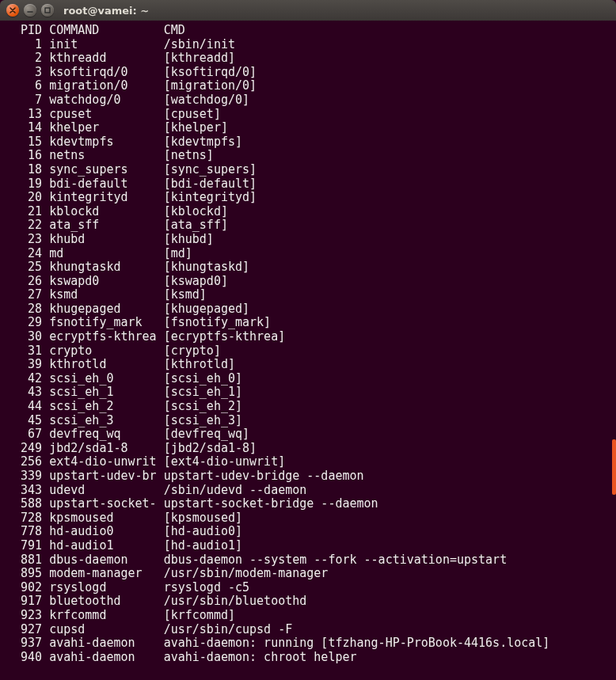 The width and height of the screenshot is (616, 680). Describe the element at coordinates (207, 197) in the screenshot. I see `cell-cmd: [kintegrityd]` at that location.